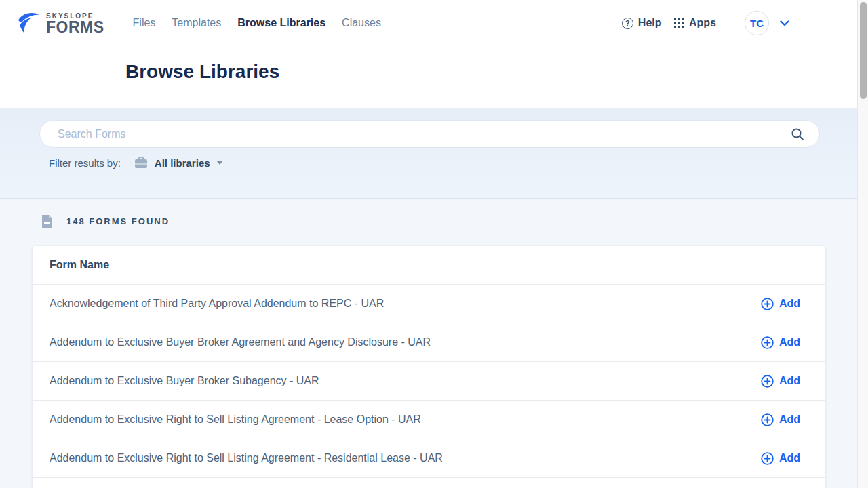  I want to click on form-name: Addendum to Exclusive Buyer Broker Agree…, so click(406, 342).